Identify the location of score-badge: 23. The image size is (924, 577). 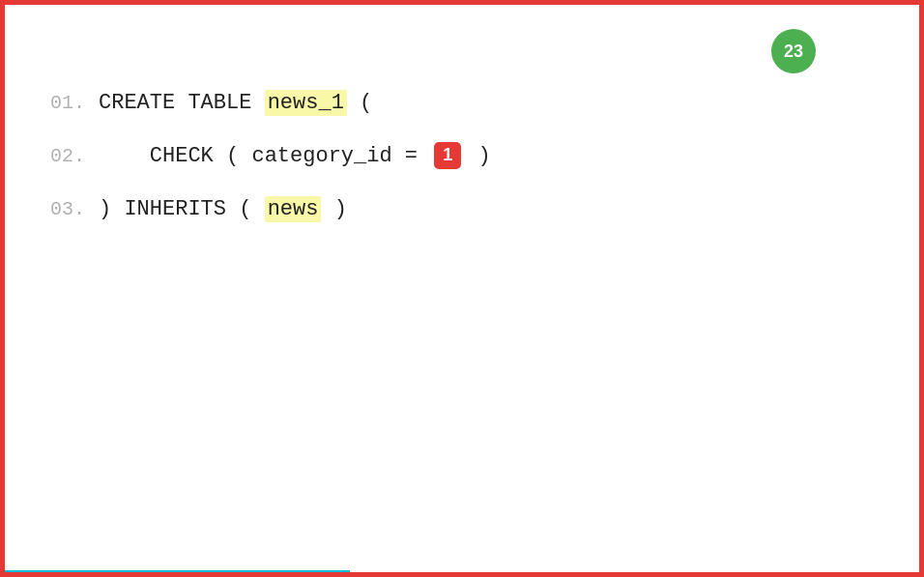
(794, 51).